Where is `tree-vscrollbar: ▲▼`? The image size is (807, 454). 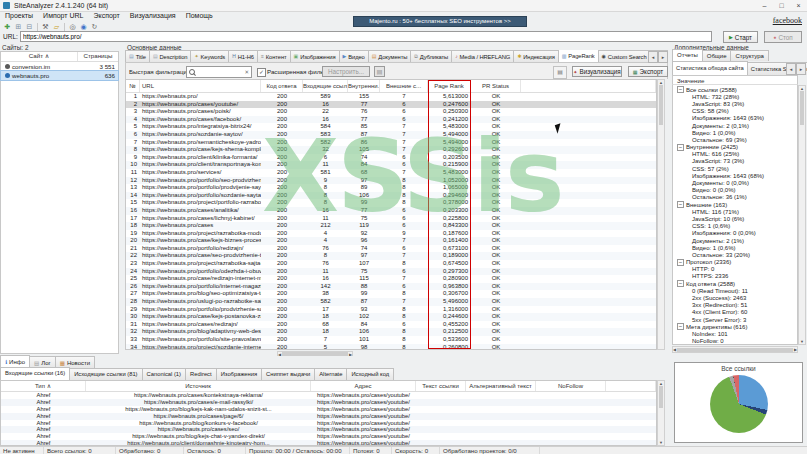 tree-vscrollbar: ▲▼ is located at coordinates (802, 215).